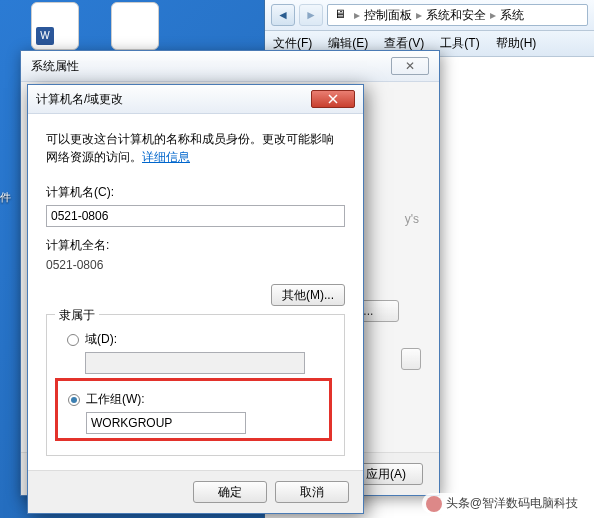  What do you see at coordinates (512, 504) in the screenshot?
I see `watermark-text: 头条@智洋数码电脑科技` at bounding box center [512, 504].